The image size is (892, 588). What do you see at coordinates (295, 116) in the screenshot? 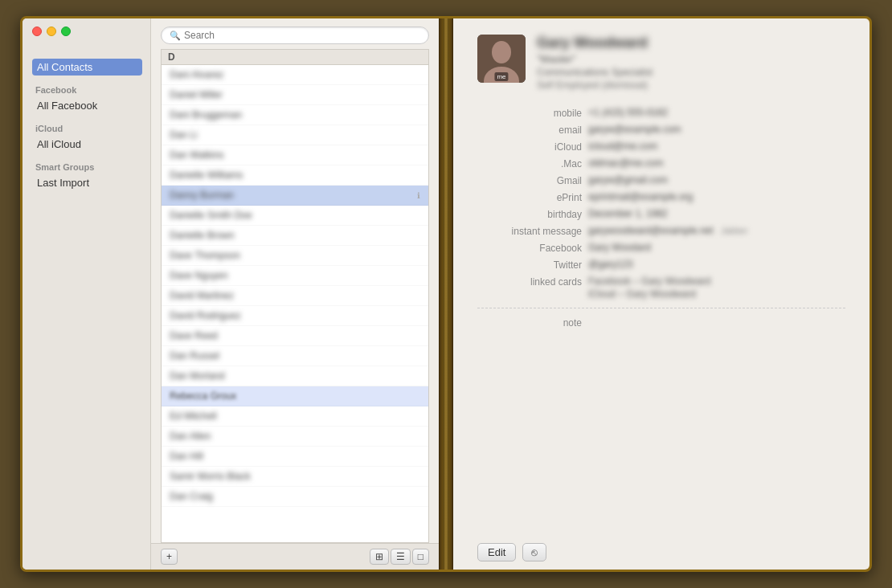
I see `list-item: Dani Bruggeman` at bounding box center [295, 116].